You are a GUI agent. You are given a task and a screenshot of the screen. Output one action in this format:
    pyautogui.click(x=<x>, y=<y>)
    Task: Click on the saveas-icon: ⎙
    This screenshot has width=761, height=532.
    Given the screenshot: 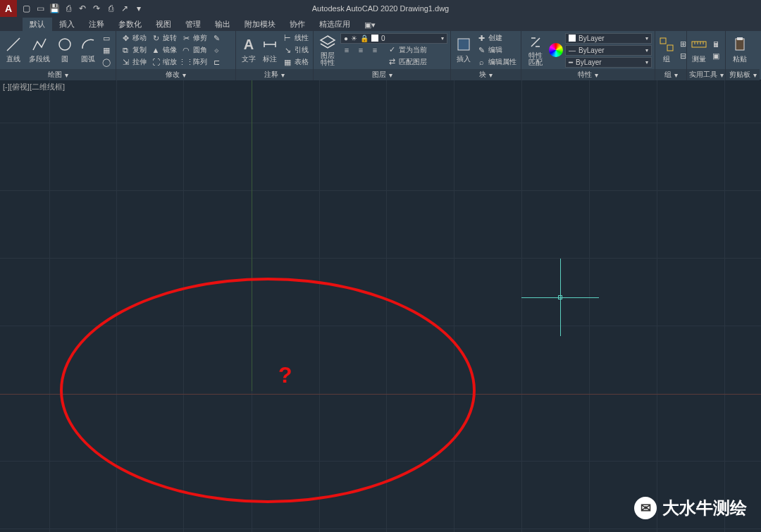 What is the action you would take?
    pyautogui.click(x=68, y=8)
    